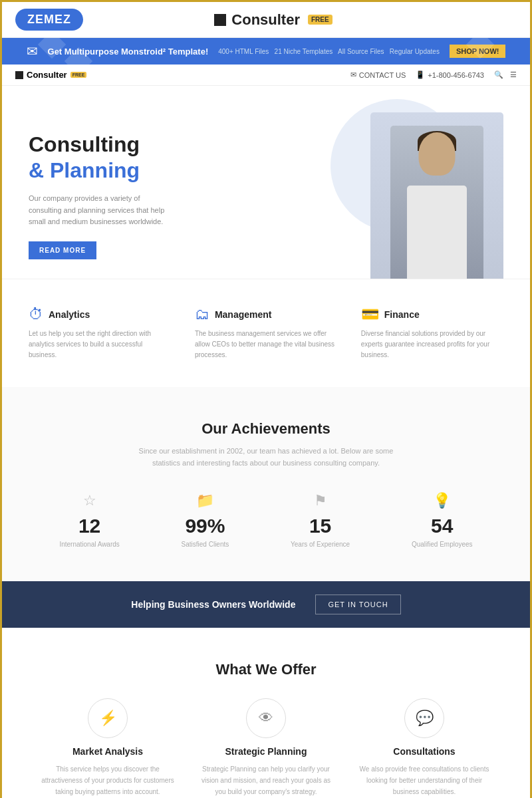 This screenshot has width=532, height=798. Describe the element at coordinates (266, 520) in the screenshot. I see `stats-row: ☆ 12 International Awards 📁 99% Satisfie…` at that location.